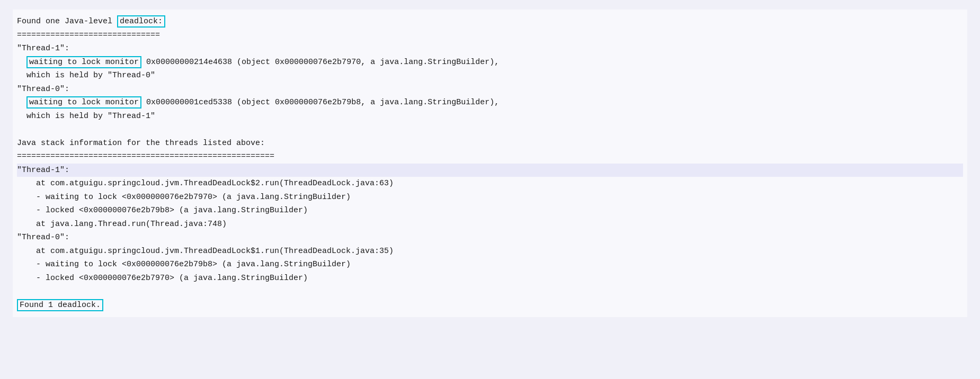  Describe the element at coordinates (141, 21) in the screenshot. I see `deadlock-highlight: deadlock:` at that location.